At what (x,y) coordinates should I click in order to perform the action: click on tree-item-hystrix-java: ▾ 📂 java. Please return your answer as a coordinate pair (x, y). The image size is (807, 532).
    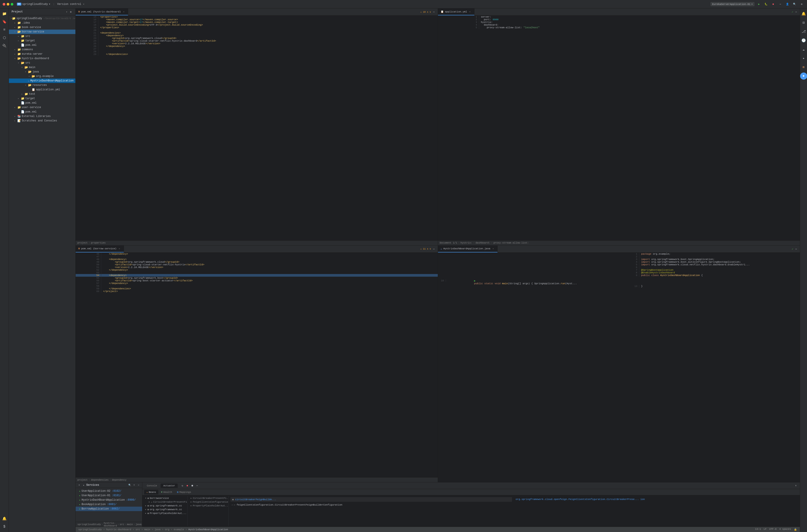
    Looking at the image, I should click on (42, 72).